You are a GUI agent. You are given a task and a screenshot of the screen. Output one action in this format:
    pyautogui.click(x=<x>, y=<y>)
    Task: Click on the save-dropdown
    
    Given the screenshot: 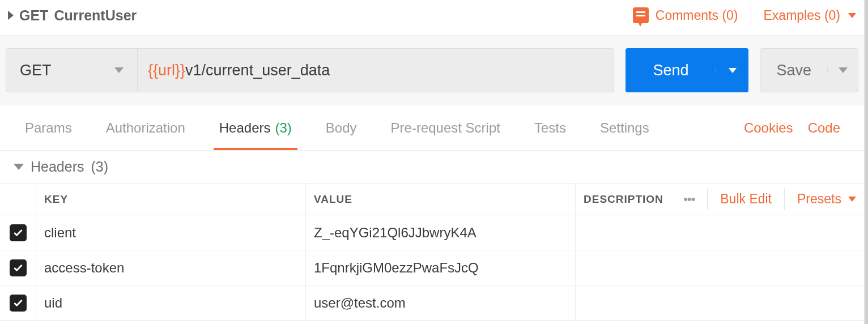 What is the action you would take?
    pyautogui.click(x=843, y=70)
    